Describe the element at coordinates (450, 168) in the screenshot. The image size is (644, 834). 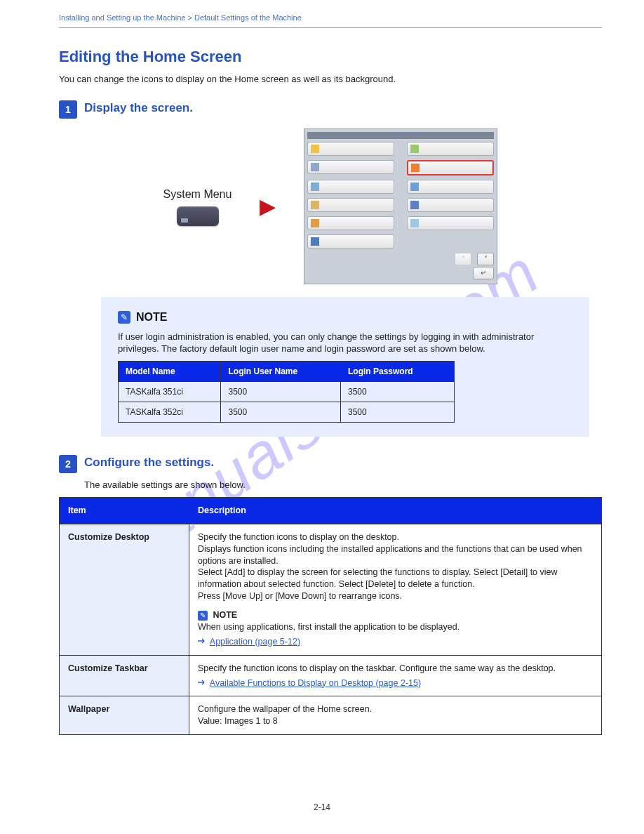
I see `home-icon-highlight` at that location.